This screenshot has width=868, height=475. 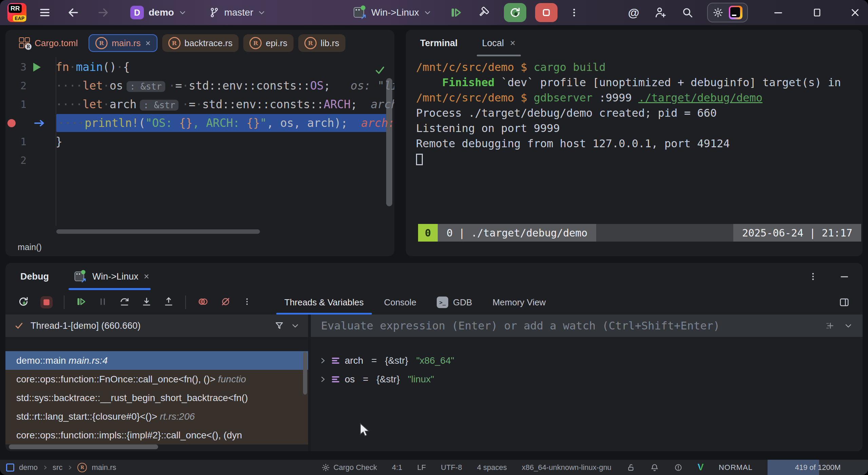 What do you see at coordinates (48, 43) in the screenshot?
I see `editor-tab-cargo-toml: R Cargo.toml` at bounding box center [48, 43].